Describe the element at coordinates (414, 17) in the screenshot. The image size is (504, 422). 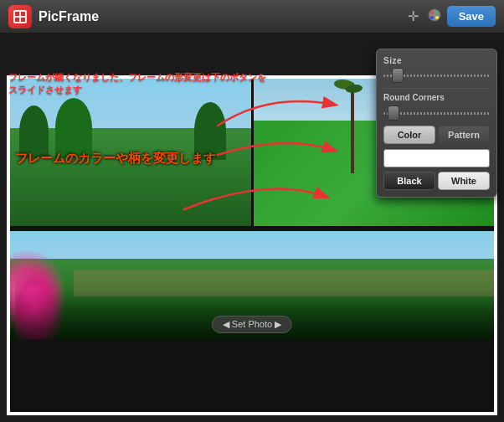
I see `move-icon: ✛` at that location.